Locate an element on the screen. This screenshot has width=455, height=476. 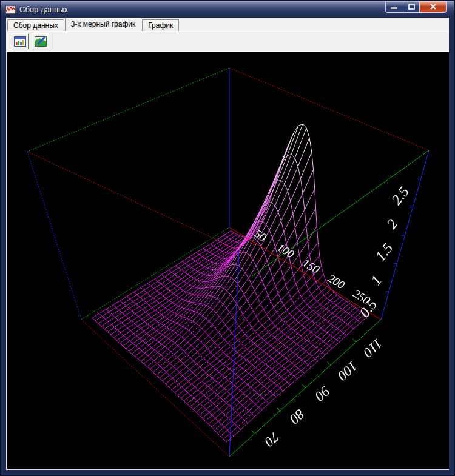
edit-picture-icon is located at coordinates (41, 41).